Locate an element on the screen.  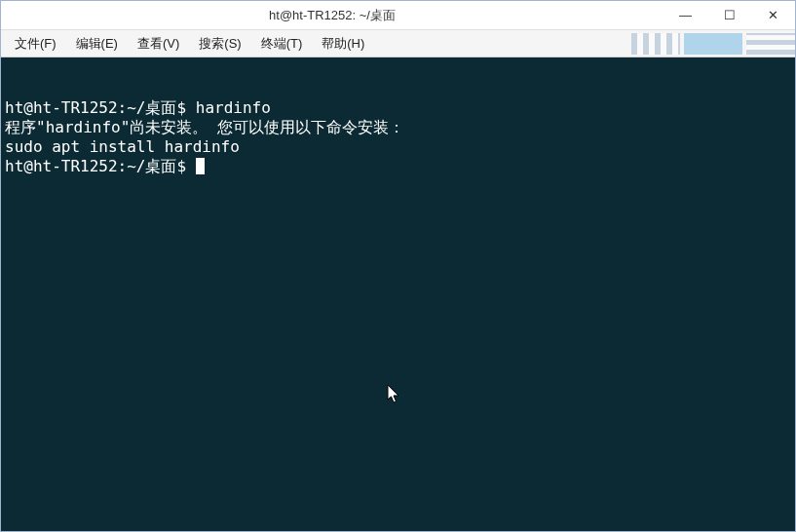
mouse-cursor-icon is located at coordinates (395, 395).